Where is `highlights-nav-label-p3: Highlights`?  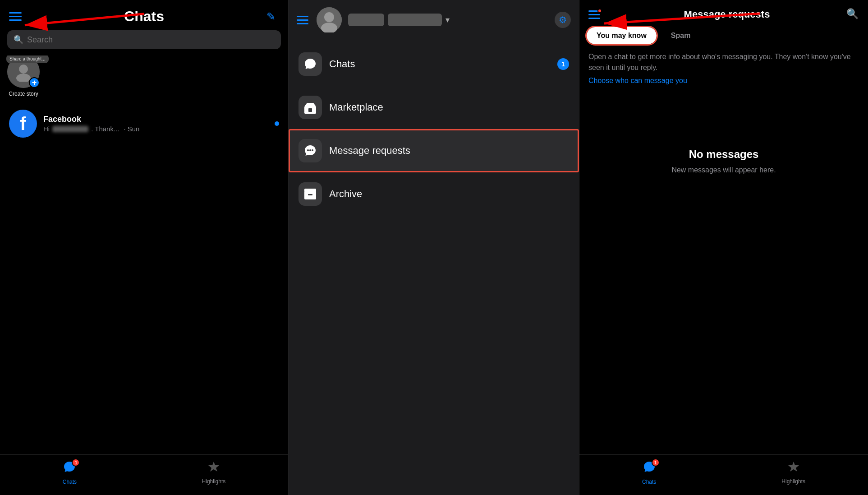 highlights-nav-label-p3: Highlights is located at coordinates (794, 481).